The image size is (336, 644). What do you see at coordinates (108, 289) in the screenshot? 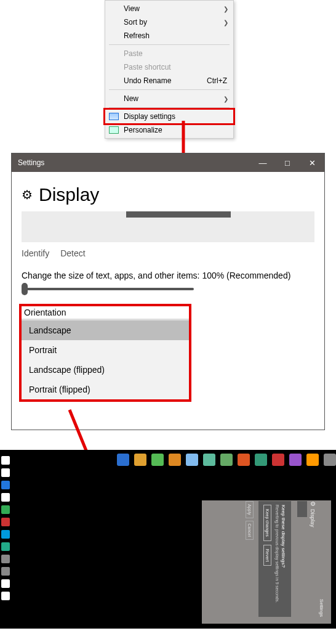
I see `scale-slider` at bounding box center [108, 289].